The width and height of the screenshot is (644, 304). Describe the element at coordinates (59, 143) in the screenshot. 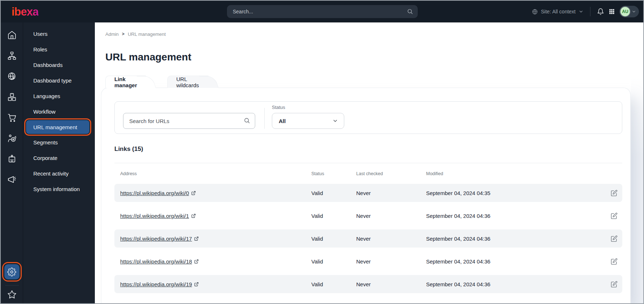

I see `sidebar-item-segments: Segments` at that location.